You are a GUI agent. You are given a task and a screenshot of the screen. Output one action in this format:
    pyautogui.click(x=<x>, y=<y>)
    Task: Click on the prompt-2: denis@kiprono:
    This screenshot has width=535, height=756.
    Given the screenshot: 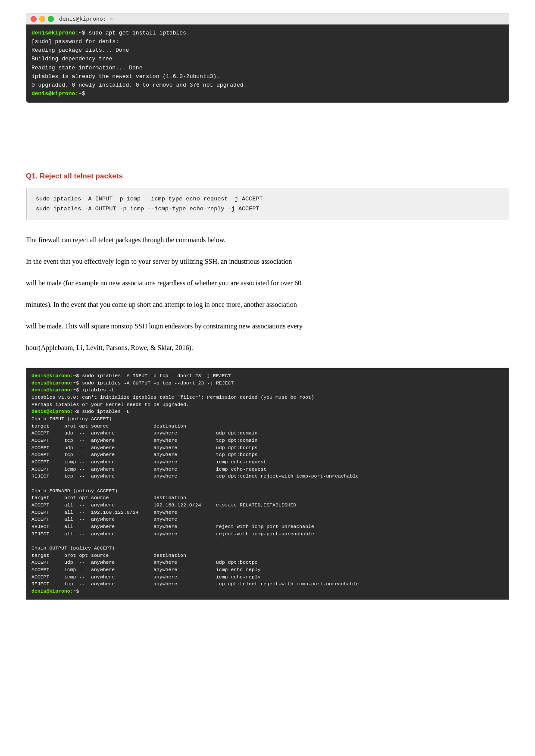 What is the action you would take?
    pyautogui.click(x=55, y=94)
    